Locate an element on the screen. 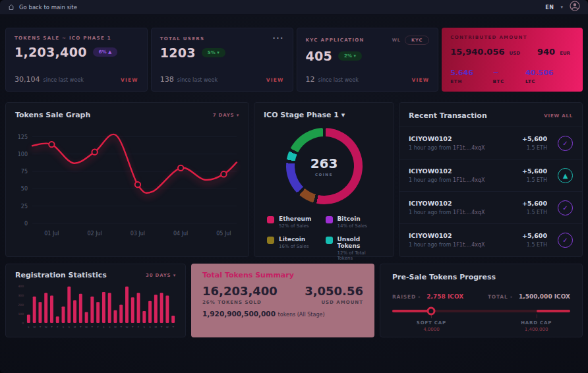 The image size is (588, 373). usd-unit: USD is located at coordinates (515, 53).